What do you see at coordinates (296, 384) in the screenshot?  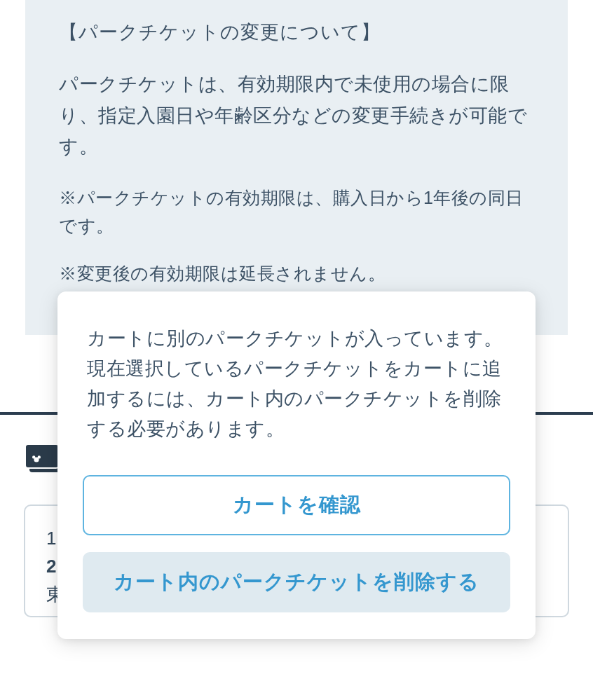 I see `modal-message: カートに別のパークチケットが入っています。現在選択しているパークチケットをカート…` at bounding box center [296, 384].